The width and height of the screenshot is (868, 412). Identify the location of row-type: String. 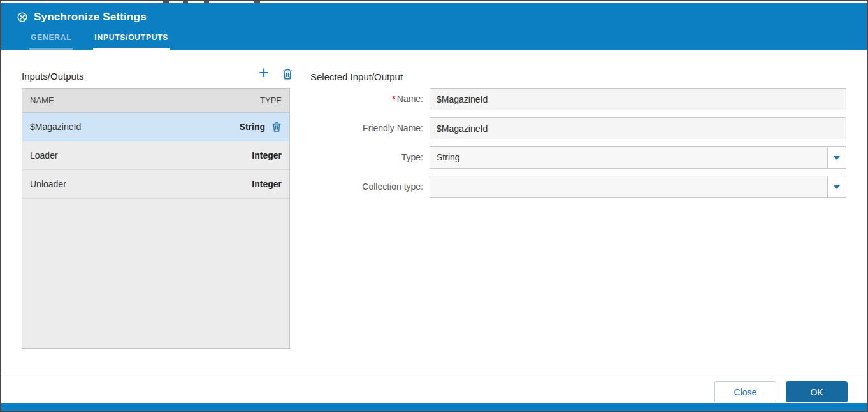
(252, 127).